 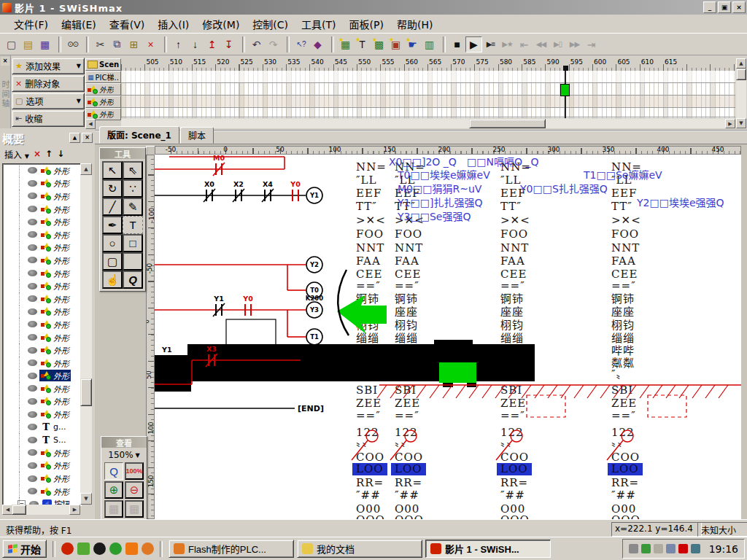 I want to click on start-button: 开始, so click(x=25, y=548).